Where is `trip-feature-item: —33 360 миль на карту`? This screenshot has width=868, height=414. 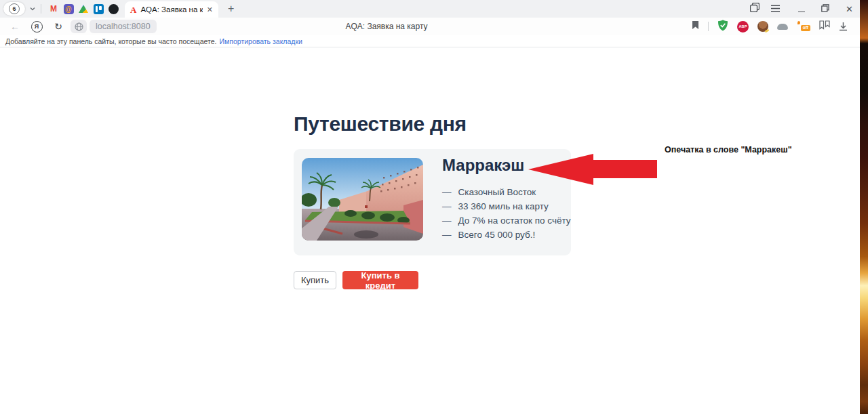 trip-feature-item: —33 360 миль на карту is located at coordinates (505, 206).